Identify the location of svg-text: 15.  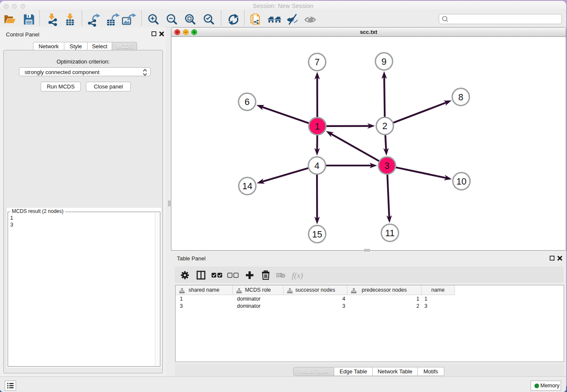
(317, 235).